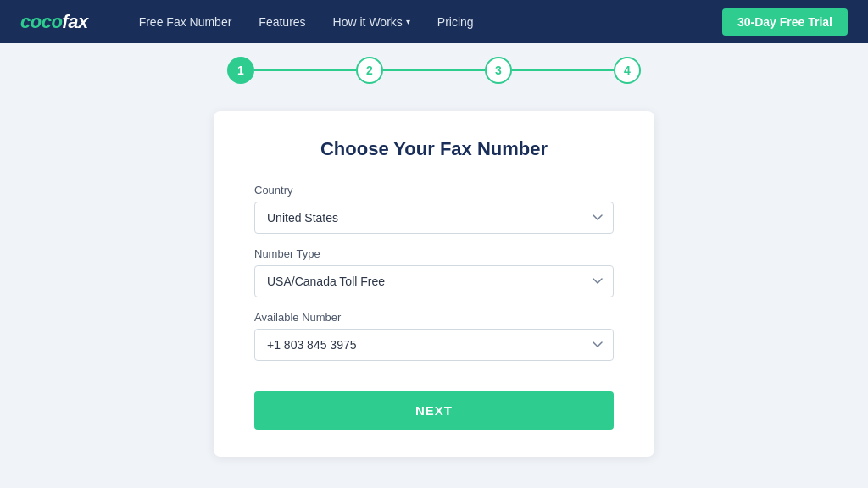 The width and height of the screenshot is (868, 488). Describe the element at coordinates (434, 69) in the screenshot. I see `stepper-bar: 1 2 3 4` at that location.